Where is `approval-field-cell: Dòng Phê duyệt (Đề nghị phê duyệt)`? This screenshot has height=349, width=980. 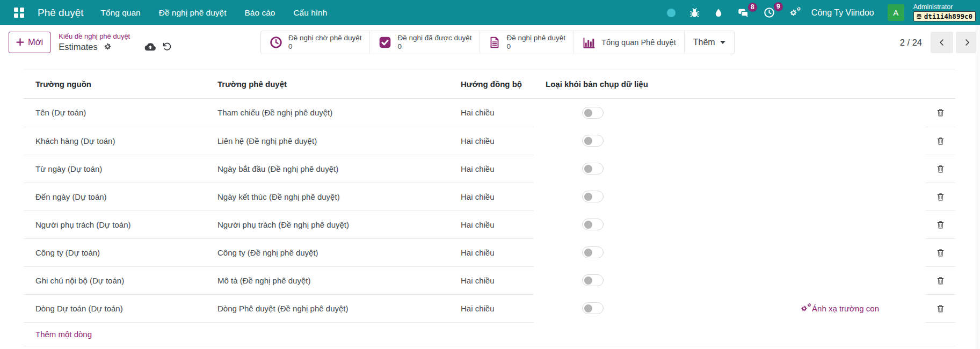
approval-field-cell: Dòng Phê duyệt (Đề nghị phê duyệt) is located at coordinates (328, 308).